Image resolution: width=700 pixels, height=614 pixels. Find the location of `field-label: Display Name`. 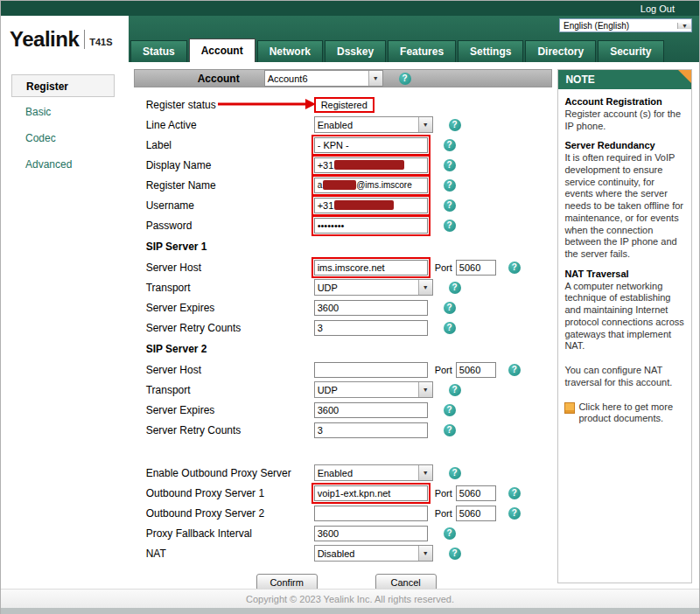

field-label: Display Name is located at coordinates (224, 165).